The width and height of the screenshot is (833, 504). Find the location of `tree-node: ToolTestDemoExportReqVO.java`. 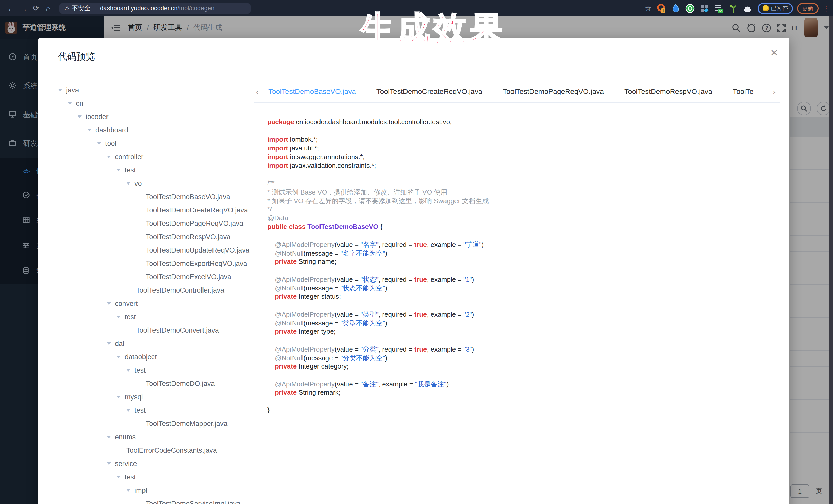

tree-node: ToolTestDemoExportReqVO.java is located at coordinates (153, 263).